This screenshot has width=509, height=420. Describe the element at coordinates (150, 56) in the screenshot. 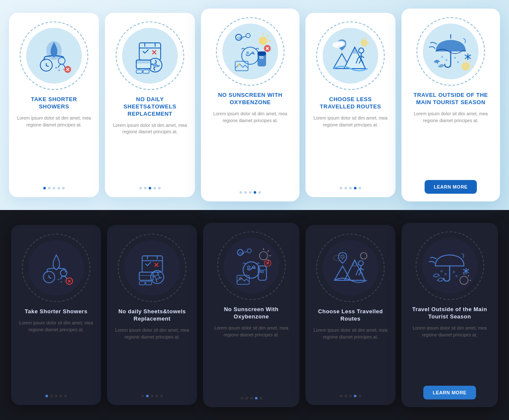

I see `illustration-sheets-light` at that location.